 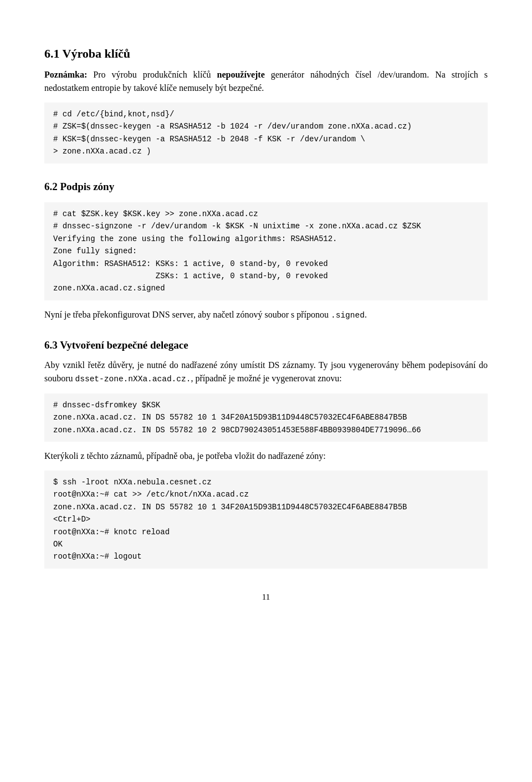 What do you see at coordinates (348, 315) in the screenshot?
I see `section-6-2-para-code: .signed` at bounding box center [348, 315].